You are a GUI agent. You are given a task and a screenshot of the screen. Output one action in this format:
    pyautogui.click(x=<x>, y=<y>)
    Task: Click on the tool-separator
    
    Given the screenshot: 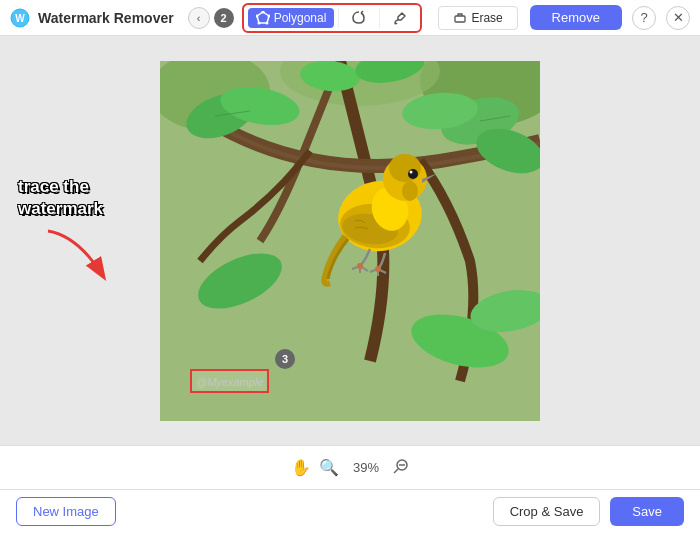 What is the action you would take?
    pyautogui.click(x=338, y=18)
    